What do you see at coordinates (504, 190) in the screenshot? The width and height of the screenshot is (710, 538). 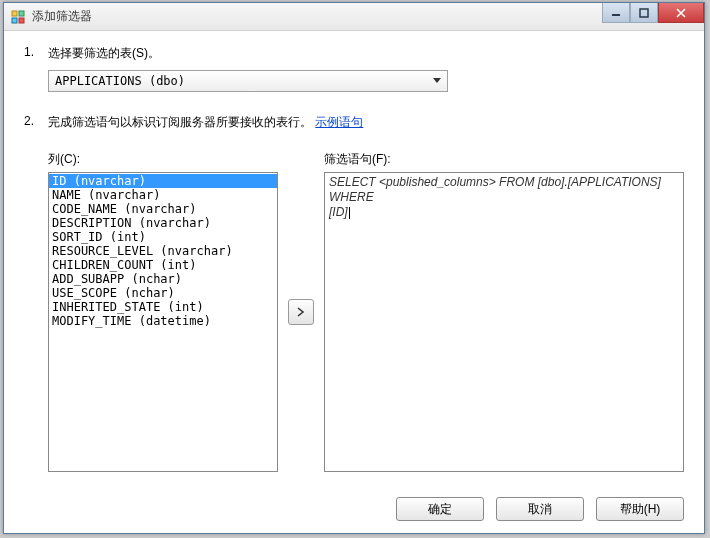 I see `filter-line-1: SELECT <published_columns> FROM [dbo].[A…` at bounding box center [504, 190].